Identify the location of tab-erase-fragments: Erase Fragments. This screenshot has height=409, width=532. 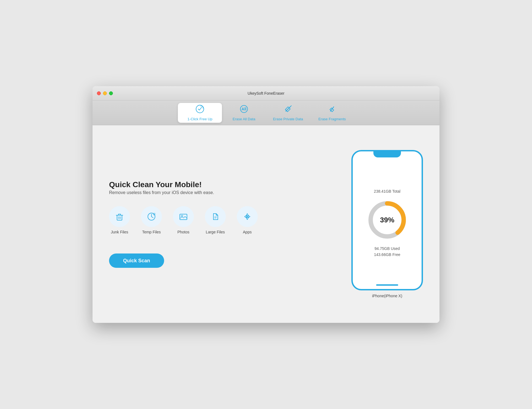
(332, 113).